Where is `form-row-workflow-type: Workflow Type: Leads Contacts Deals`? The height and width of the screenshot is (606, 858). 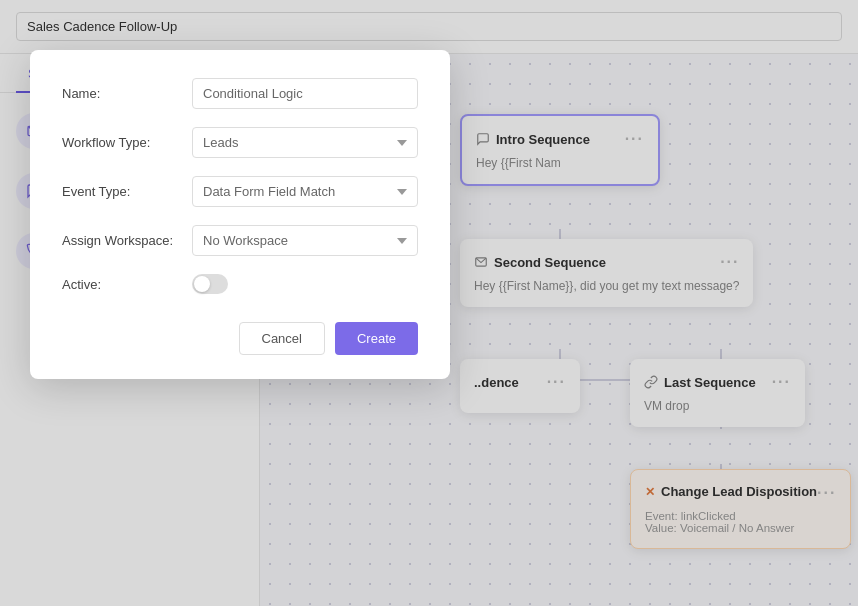 form-row-workflow-type: Workflow Type: Leads Contacts Deals is located at coordinates (240, 142).